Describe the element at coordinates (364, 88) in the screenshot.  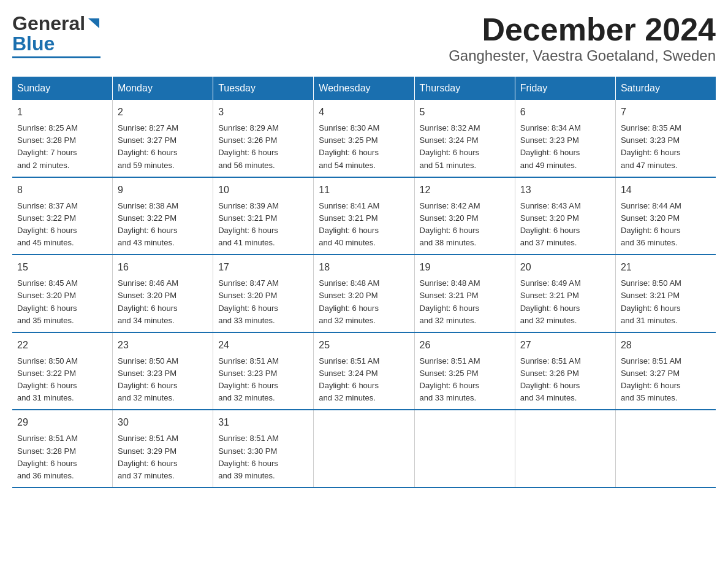
I see `weekday-header-row: Sunday Monday Tuesday Wednesday Thursday…` at that location.